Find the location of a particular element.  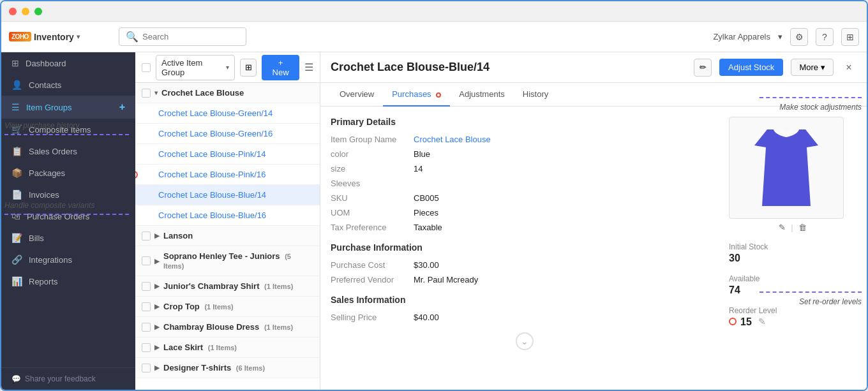

list-item: Crochet Lace Blouse-Green/14 is located at coordinates (227, 114).